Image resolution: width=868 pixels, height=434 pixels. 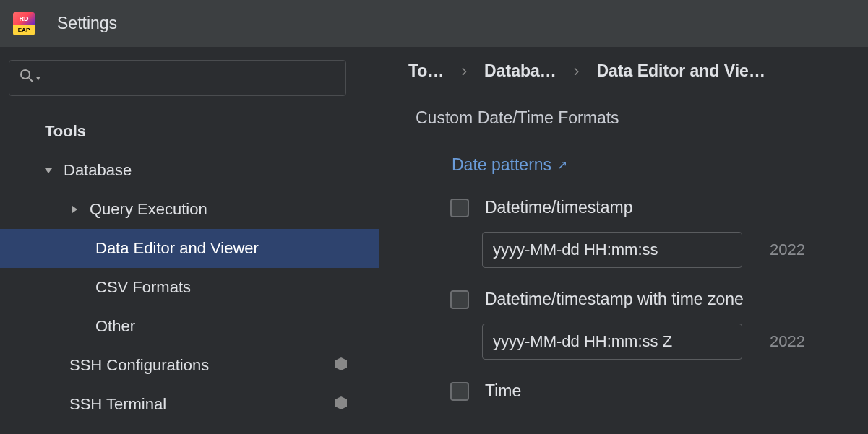 I want to click on tree-label: Query Execution, so click(x=234, y=209).